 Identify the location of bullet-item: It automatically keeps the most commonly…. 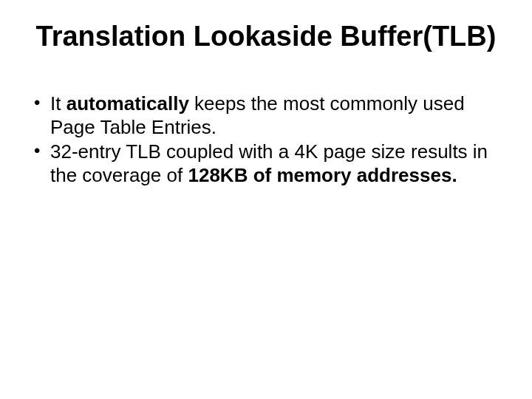
(269, 115).